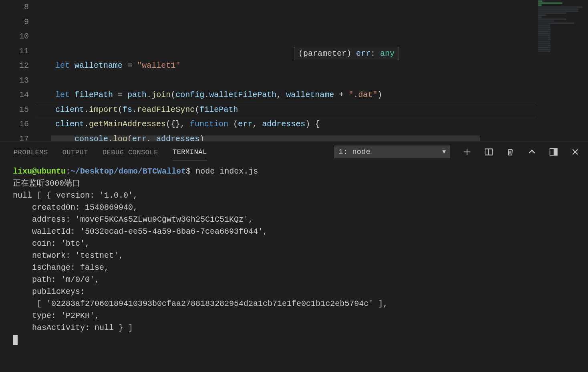 This screenshot has height=372, width=588. I want to click on chevron-down-icon: ▼, so click(444, 152).